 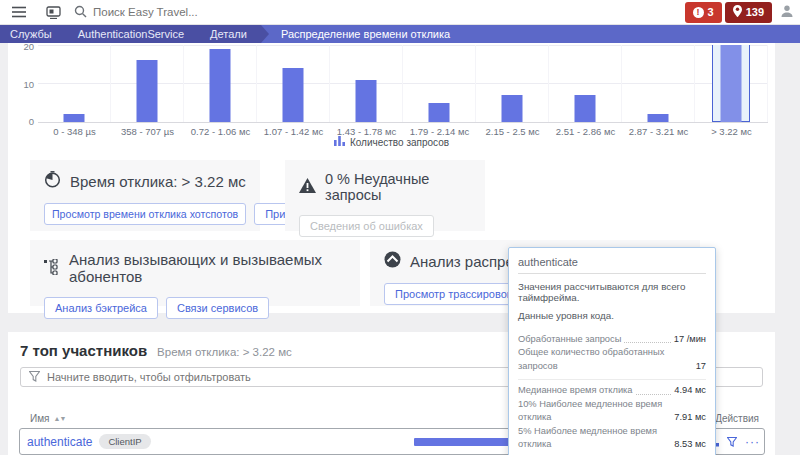 What do you see at coordinates (195, 268) in the screenshot?
I see `callers-analysis-card-title: Анализ вызывающих и вызываемых абонентов` at bounding box center [195, 268].